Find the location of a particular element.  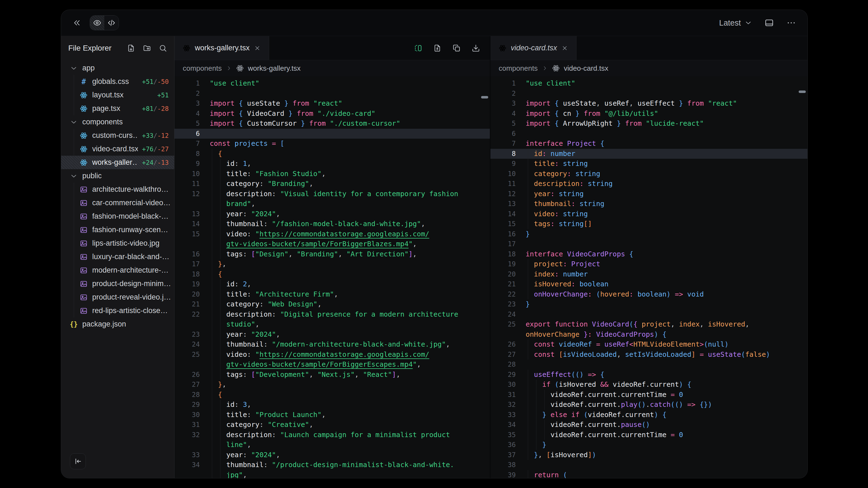

version-dropdown: Latest is located at coordinates (735, 23).